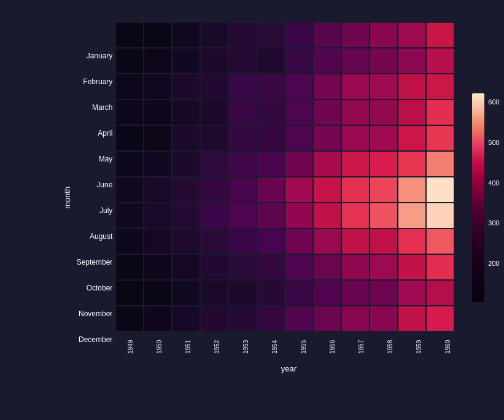 Image resolution: width=504 pixels, height=420 pixels. What do you see at coordinates (95, 262) in the screenshot?
I see `row-label: September` at bounding box center [95, 262].